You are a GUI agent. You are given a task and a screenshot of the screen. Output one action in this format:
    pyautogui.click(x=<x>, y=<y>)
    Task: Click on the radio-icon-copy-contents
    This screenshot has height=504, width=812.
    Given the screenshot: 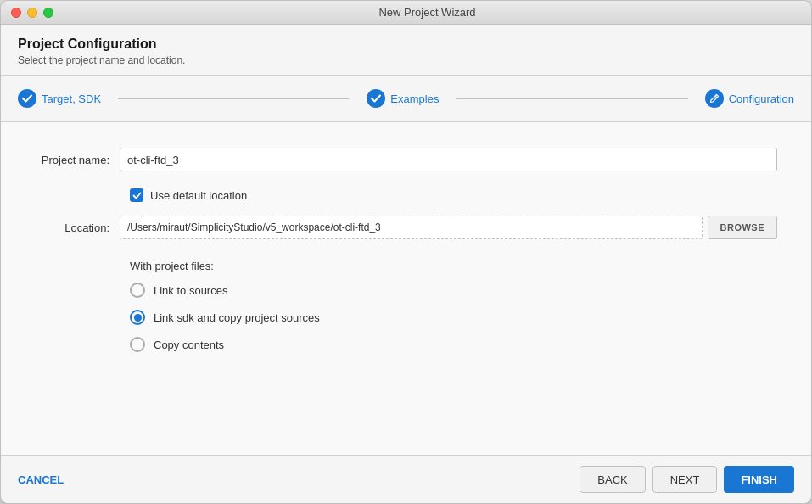 What is the action you would take?
    pyautogui.click(x=137, y=344)
    